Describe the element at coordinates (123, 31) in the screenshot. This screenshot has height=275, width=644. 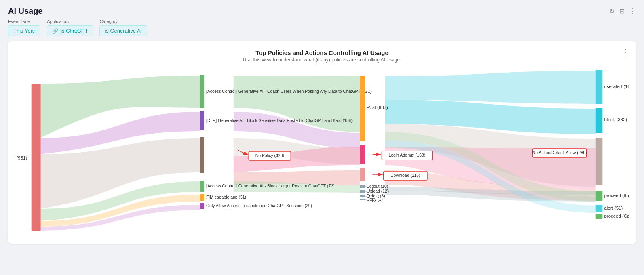
I see `category-chip: is Generative AI` at that location.